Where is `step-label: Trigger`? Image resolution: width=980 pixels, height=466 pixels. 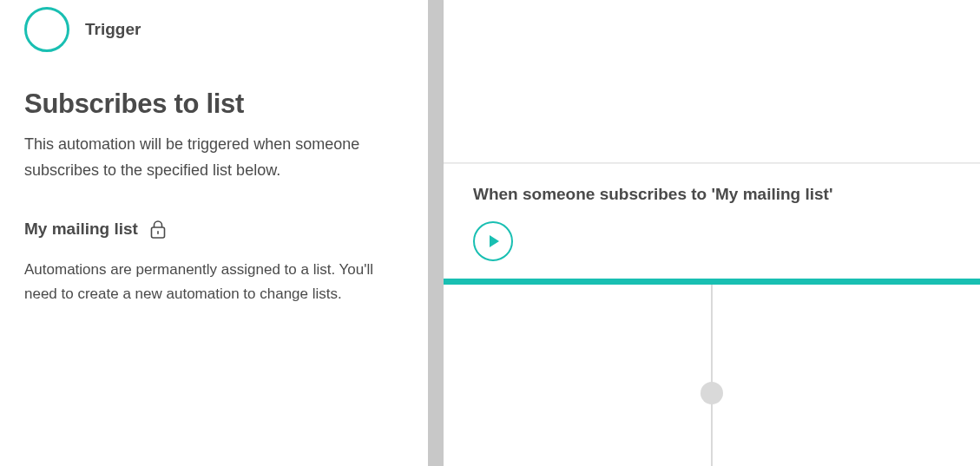
step-label: Trigger is located at coordinates (113, 30).